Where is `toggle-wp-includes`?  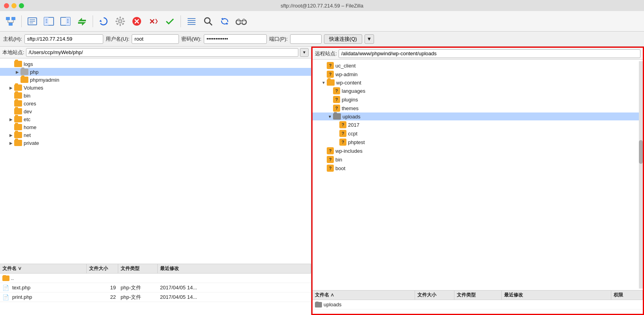 toggle-wp-includes is located at coordinates (324, 151).